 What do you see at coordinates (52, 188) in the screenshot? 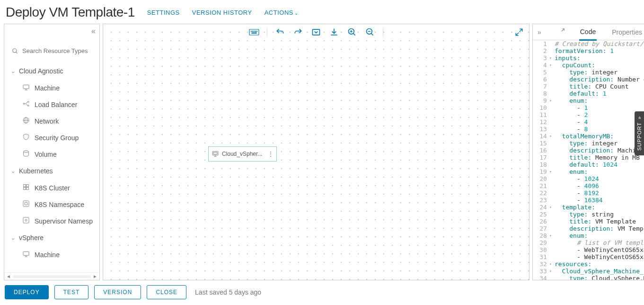
I see `resource-label: K8S Cluster` at bounding box center [52, 188].